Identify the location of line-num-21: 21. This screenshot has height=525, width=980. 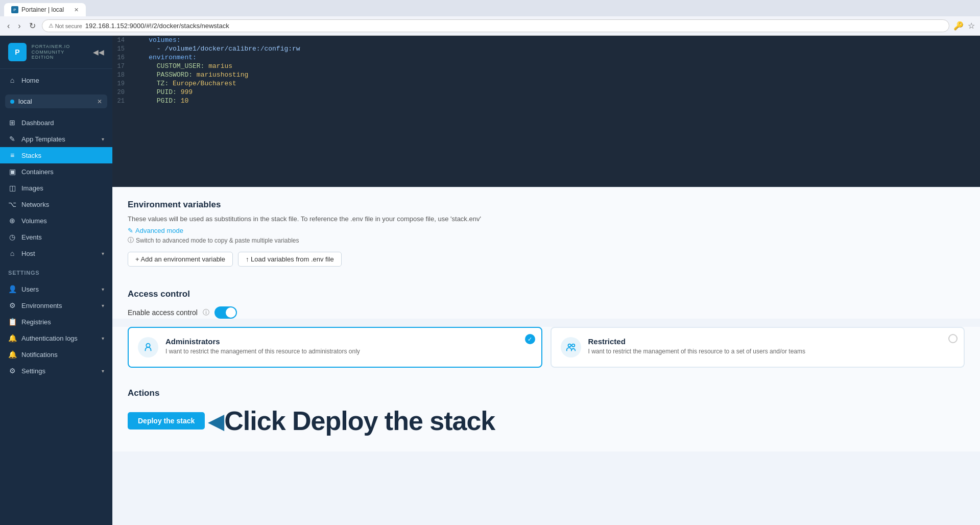
(123, 101).